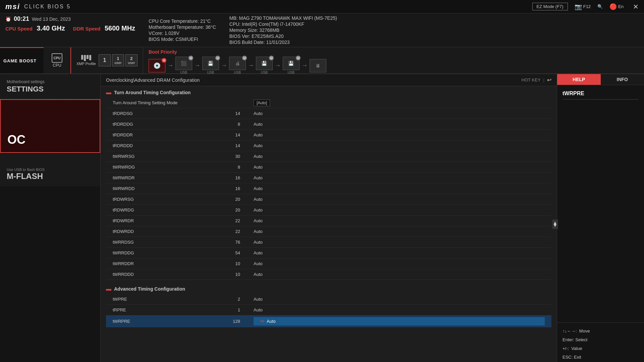 This screenshot has width=644, height=362. Describe the element at coordinates (50, 82) in the screenshot. I see `settings-subtitle: Motherboard settings` at that location.